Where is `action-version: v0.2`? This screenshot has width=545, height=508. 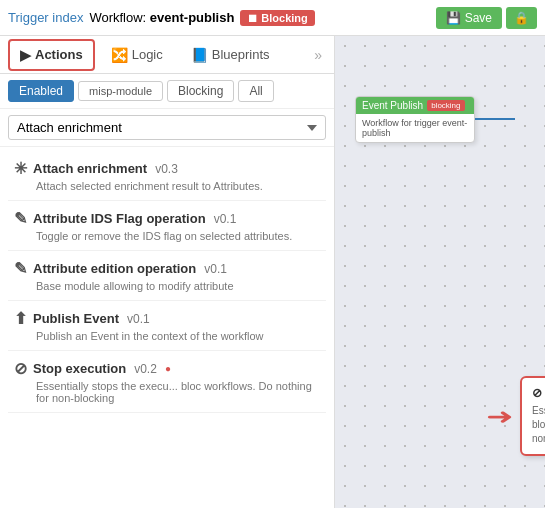
action-version: v0.2 is located at coordinates (146, 369).